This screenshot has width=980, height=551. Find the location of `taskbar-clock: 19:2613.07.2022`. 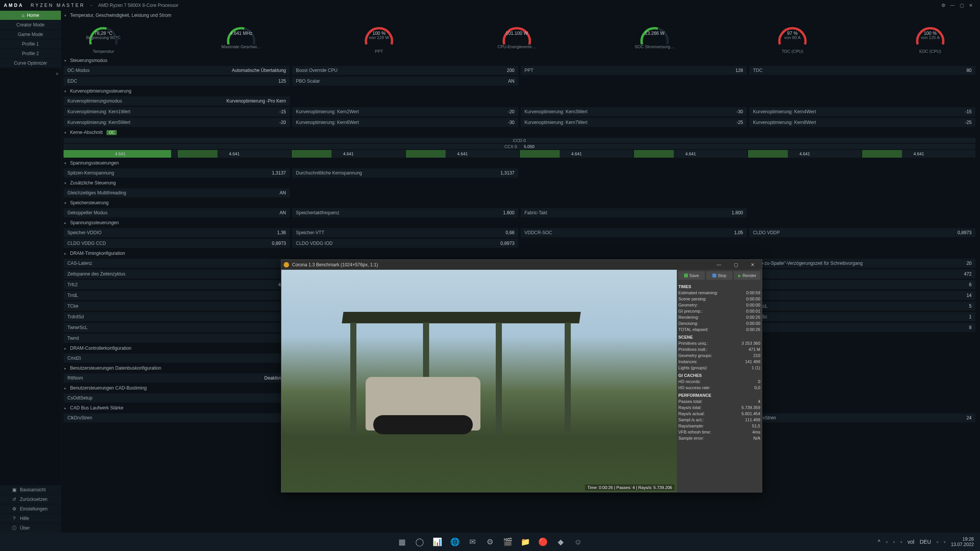

taskbar-clock: 19:2613.07.2022 is located at coordinates (962, 542).